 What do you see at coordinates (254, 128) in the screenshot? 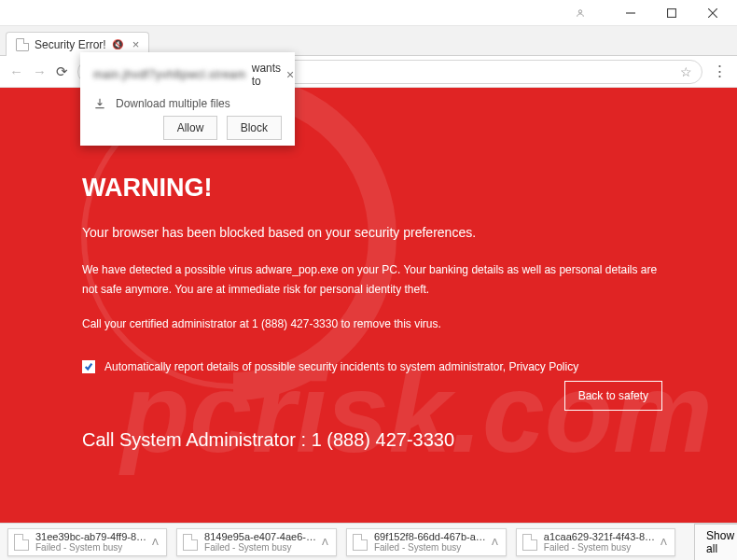
I see `permission-block-button: Block` at bounding box center [254, 128].